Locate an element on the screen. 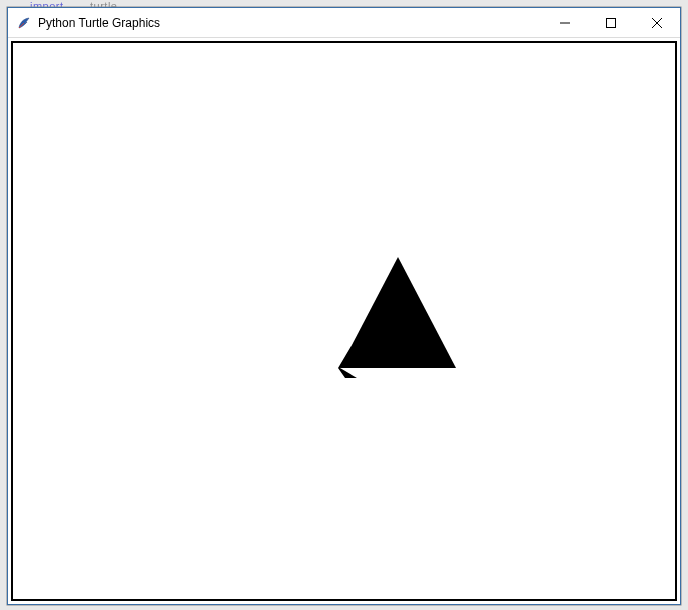  window-title: Python Turtle Graphics is located at coordinates (290, 23).